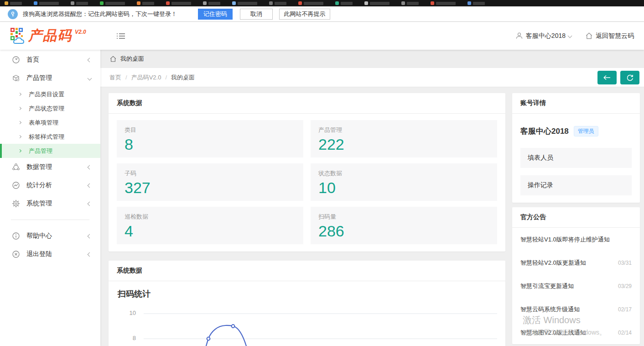 The width and height of the screenshot is (644, 346). I want to click on return-cloud-link: 返回智慧云码, so click(609, 36).